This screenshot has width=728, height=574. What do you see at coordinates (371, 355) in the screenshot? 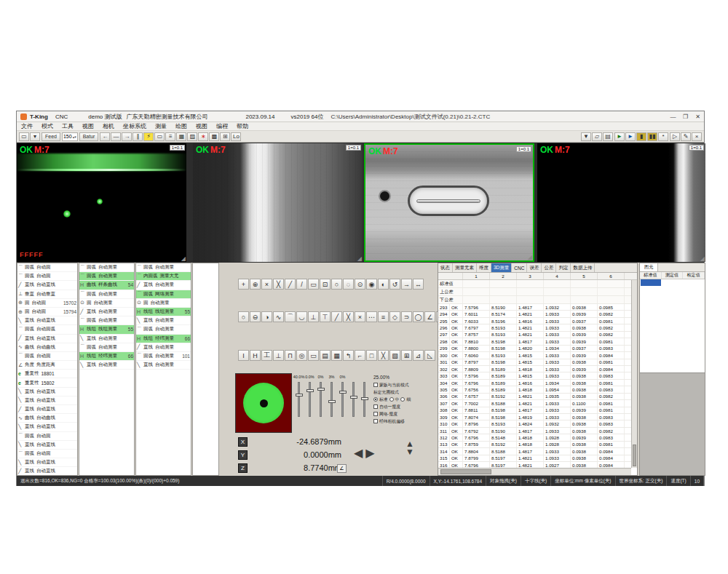
I see `square-tool: □` at bounding box center [371, 355].